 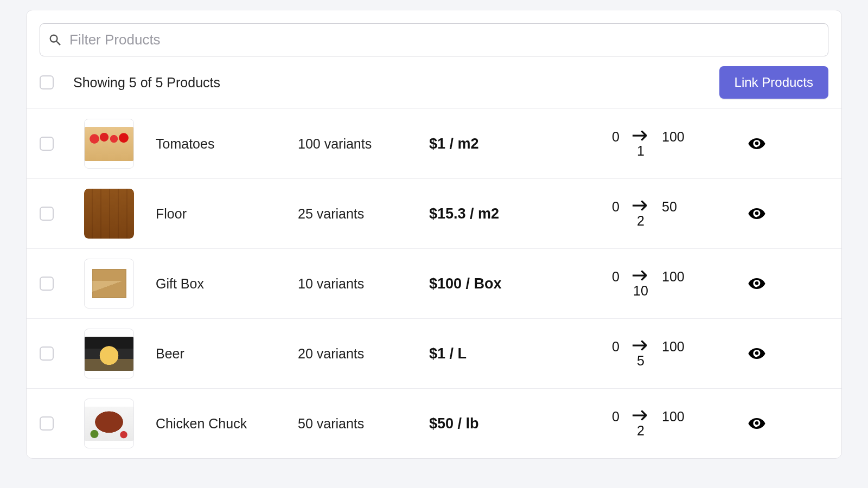 I want to click on header-row: Showing 5 of 5 Products Link Products, so click(x=434, y=82).